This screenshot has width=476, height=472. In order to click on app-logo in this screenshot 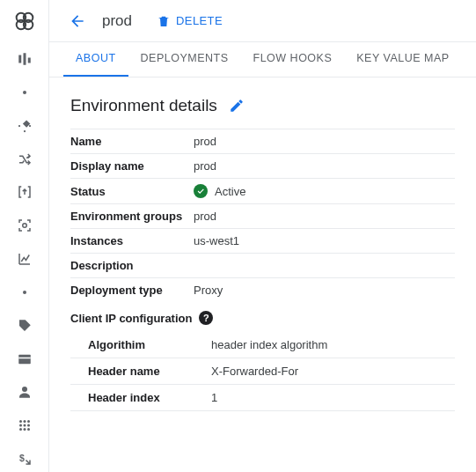, I will do `click(25, 21)`.